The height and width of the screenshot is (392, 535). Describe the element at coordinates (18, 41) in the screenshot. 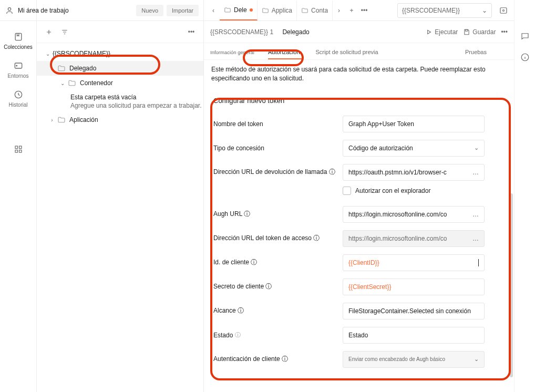

I see `rail-collections: Colecciones` at that location.